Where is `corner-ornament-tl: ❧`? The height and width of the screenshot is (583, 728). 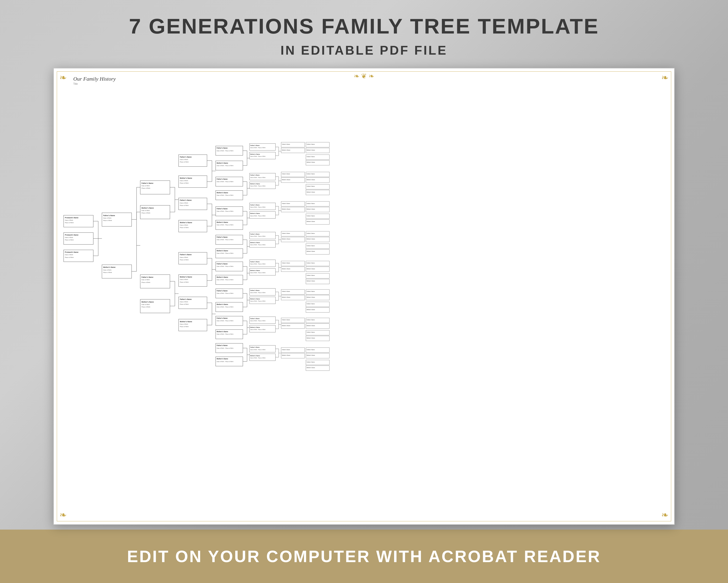 corner-ornament-tl: ❧ is located at coordinates (63, 78).